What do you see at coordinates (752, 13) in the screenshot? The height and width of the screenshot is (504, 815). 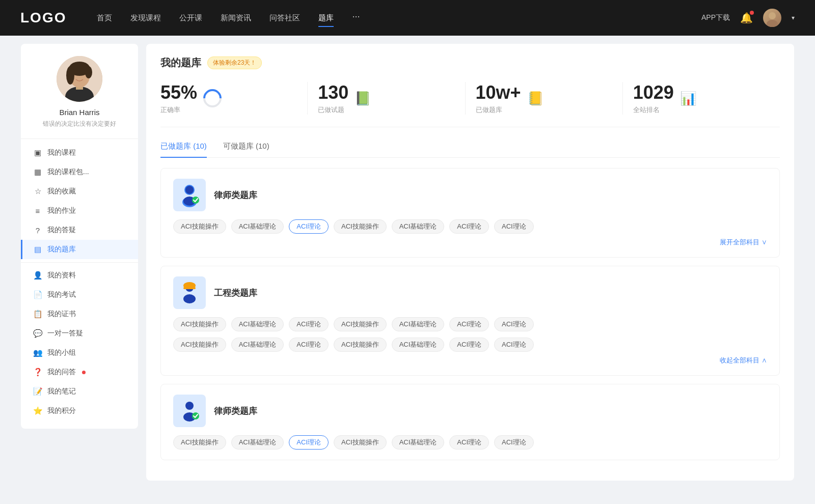 I see `notification-badge` at bounding box center [752, 13].